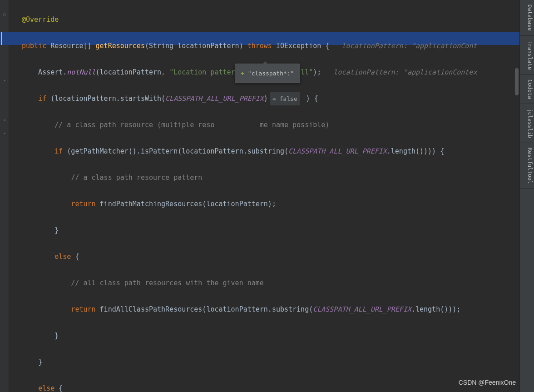  What do you see at coordinates (242, 74) in the screenshot?
I see `plus-icon: +` at bounding box center [242, 74].